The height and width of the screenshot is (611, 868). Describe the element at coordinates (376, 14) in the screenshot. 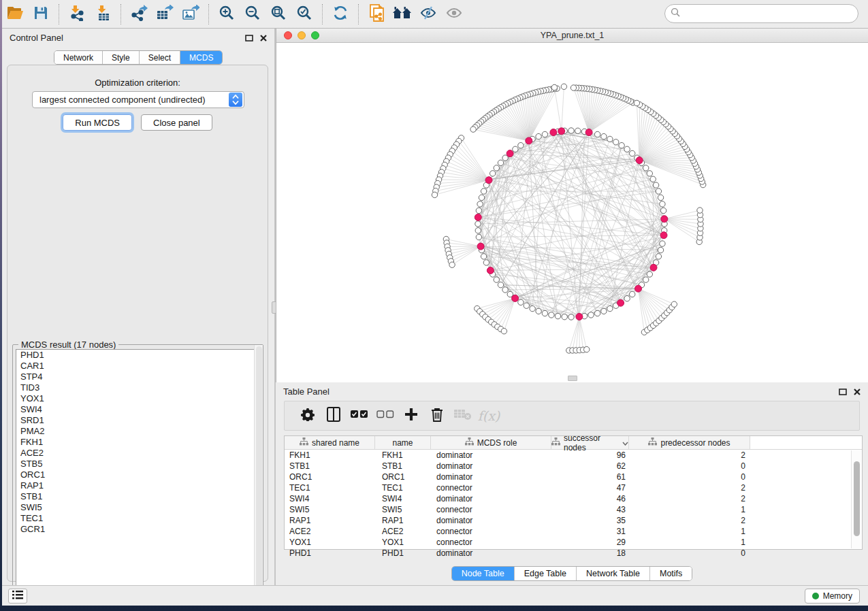

I see `clone-network-button` at that location.